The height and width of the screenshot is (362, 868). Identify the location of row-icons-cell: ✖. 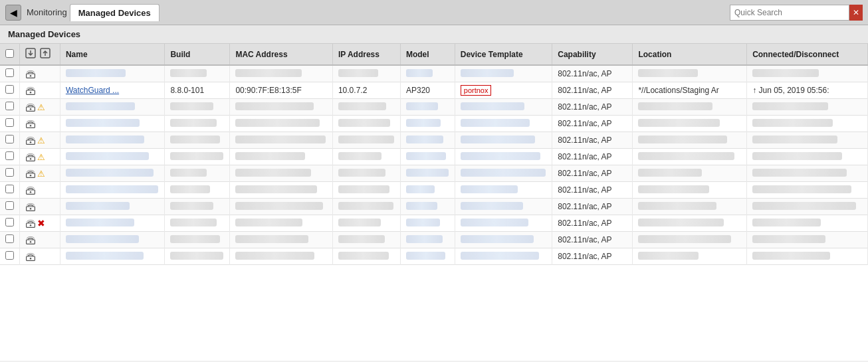
(40, 223).